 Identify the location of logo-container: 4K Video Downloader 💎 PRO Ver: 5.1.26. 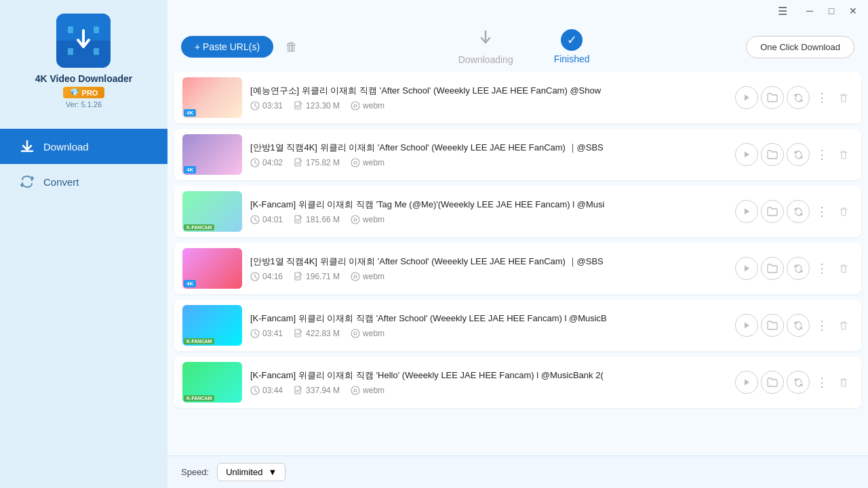
(84, 61).